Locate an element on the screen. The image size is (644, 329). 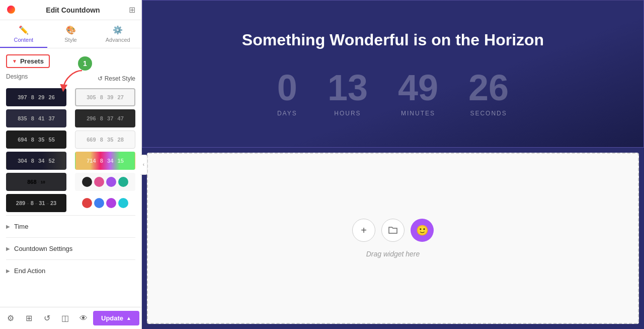
preset-row-3: 694 · 8 · 35 · 55 669 · 8 · 35 · 28 is located at coordinates (70, 140).